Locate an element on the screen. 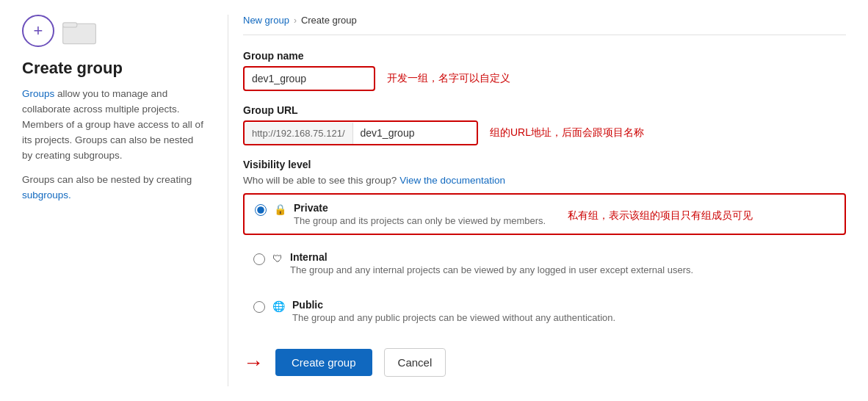  private-desc: The group and its projects can only be v… is located at coordinates (420, 220).